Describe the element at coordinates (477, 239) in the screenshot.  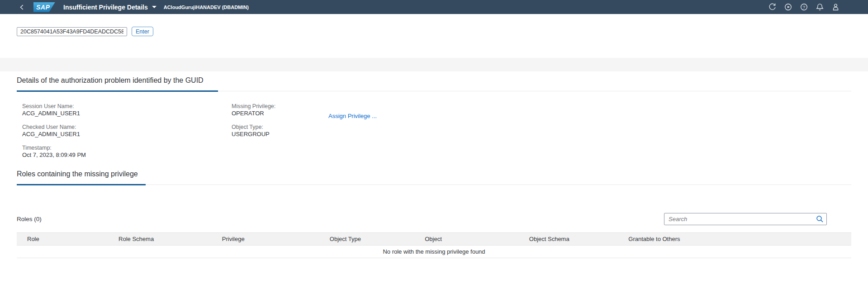
I see `column-header-object: Object` at that location.